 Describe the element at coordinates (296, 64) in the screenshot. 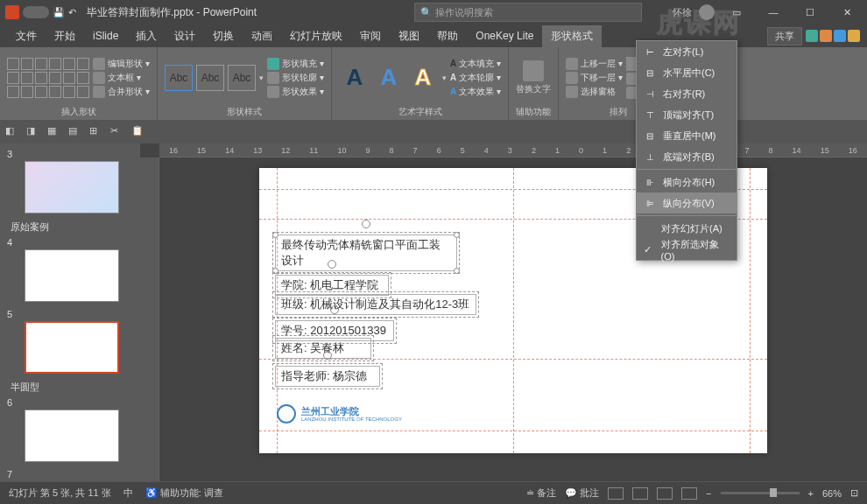

I see `shape-fill-button: 形状填充 ▾` at that location.